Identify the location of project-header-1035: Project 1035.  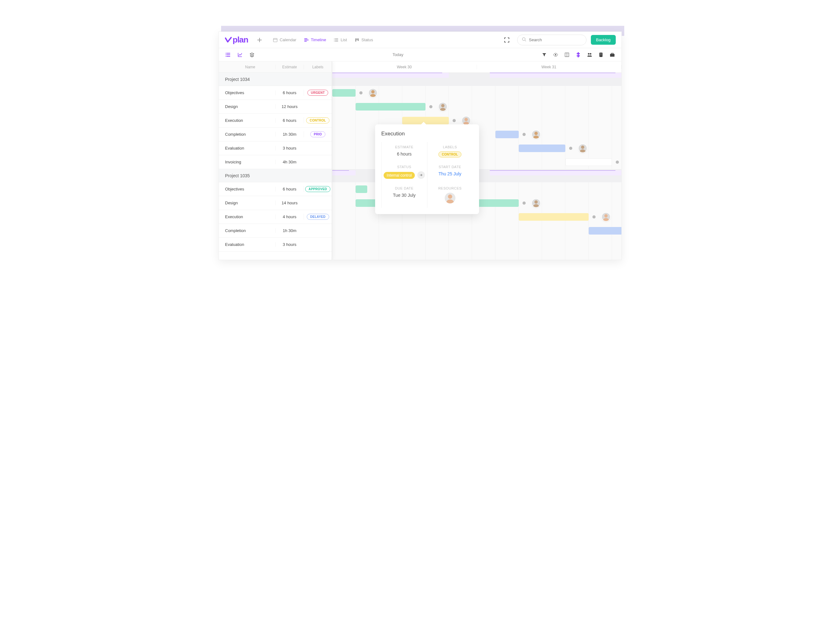
(275, 175).